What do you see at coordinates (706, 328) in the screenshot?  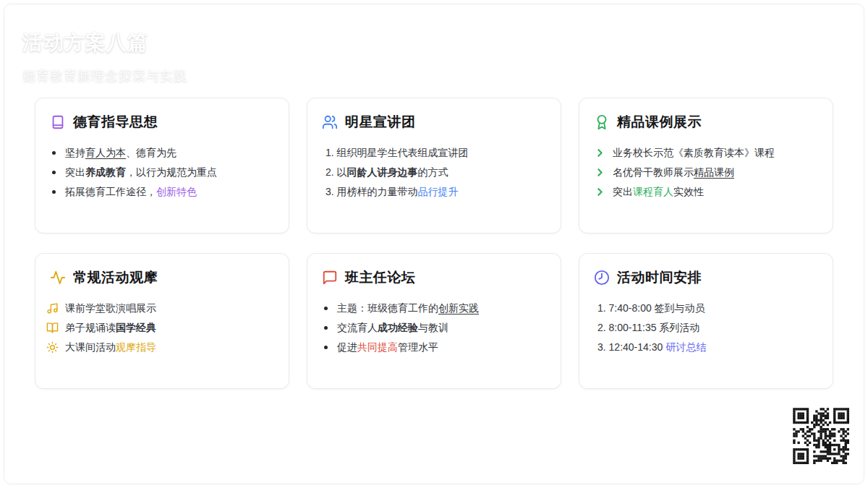 I see `card-list: 1. 7:40-8:00 签到与动员2. 8:00-11:35 系列活动3. 1…` at bounding box center [706, 328].